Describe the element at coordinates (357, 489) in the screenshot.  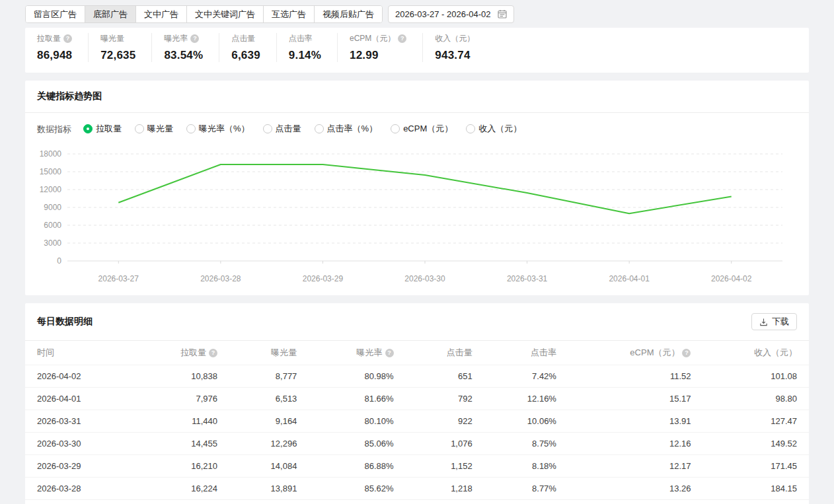
I see `table-cell: 85.62%` at that location.